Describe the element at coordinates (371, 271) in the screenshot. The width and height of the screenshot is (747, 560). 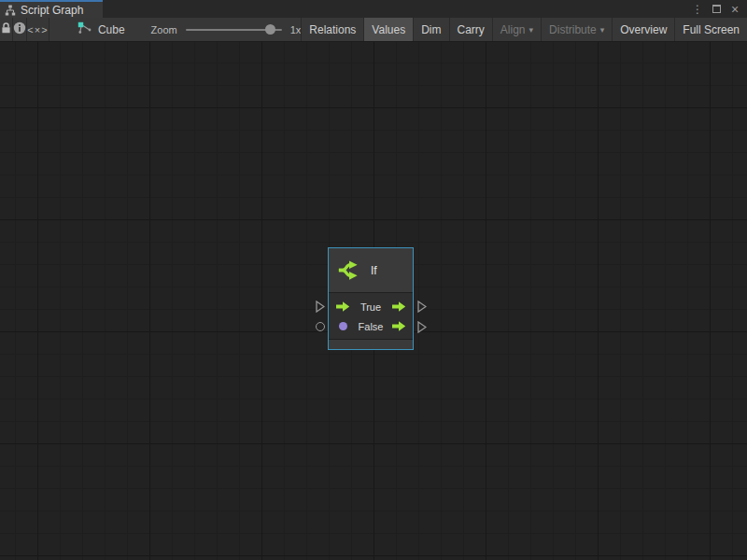
I see `if-node-header: If` at that location.